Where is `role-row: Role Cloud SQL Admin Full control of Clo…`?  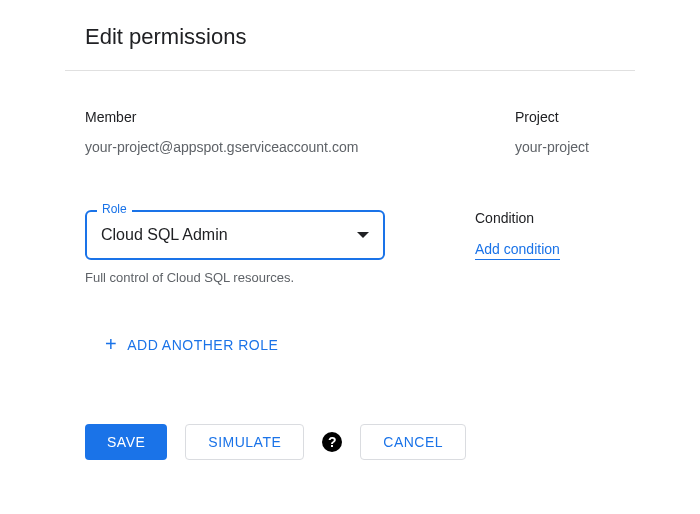
role-row: Role Cloud SQL Admin Full control of Clo… is located at coordinates (350, 248).